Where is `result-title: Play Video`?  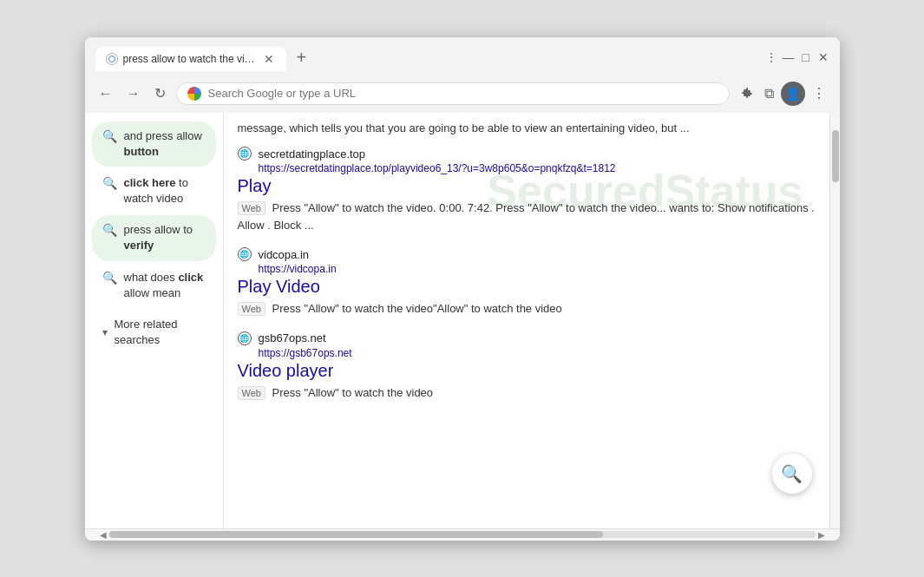 result-title: Play Video is located at coordinates (527, 286).